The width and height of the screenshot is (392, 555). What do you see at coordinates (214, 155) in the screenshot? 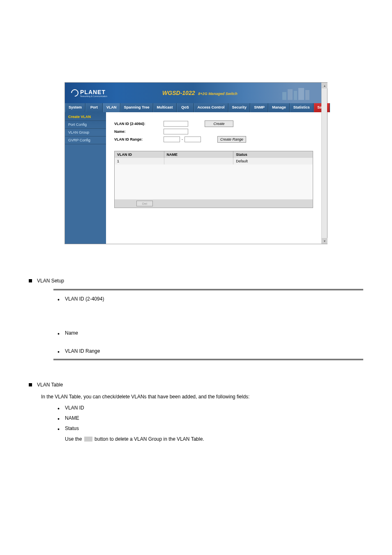
I see `table-header-row: VLAN ID NAME Status` at bounding box center [214, 155].